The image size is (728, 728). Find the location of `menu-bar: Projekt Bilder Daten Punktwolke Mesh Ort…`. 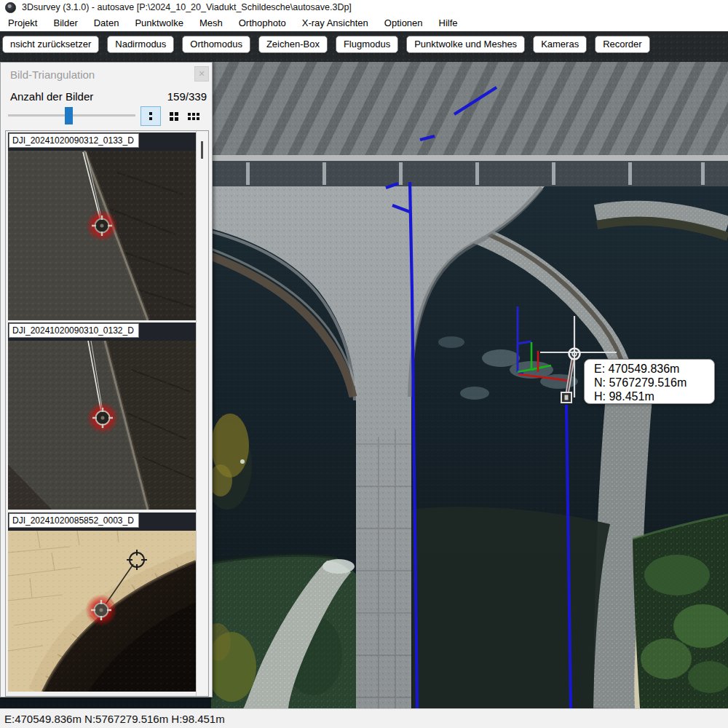

menu-bar: Projekt Bilder Daten Punktwolke Mesh Ort… is located at coordinates (364, 23).